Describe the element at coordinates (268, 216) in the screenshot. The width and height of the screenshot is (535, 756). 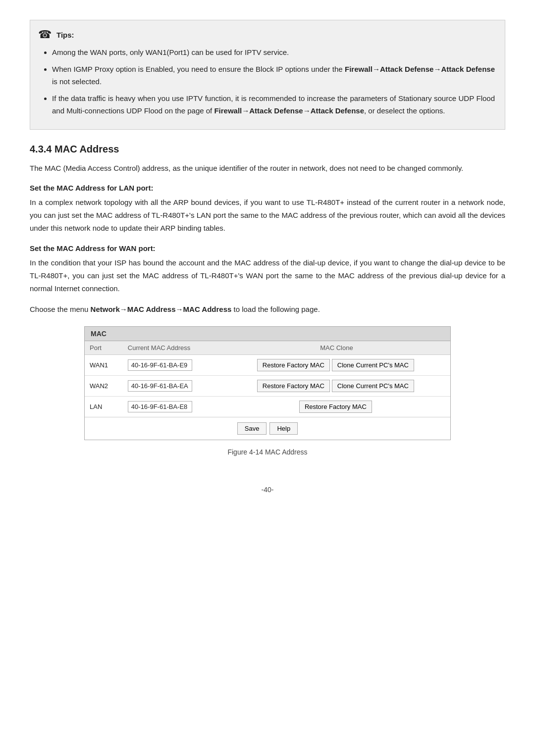
I see `lan-text: In a complex network topology with all t…` at that location.